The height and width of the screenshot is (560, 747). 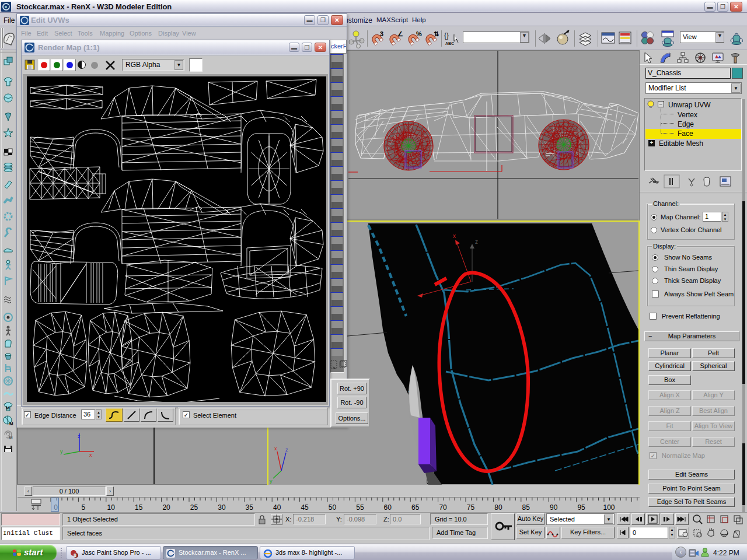 I want to click on svg-text: ABC, so click(x=449, y=43).